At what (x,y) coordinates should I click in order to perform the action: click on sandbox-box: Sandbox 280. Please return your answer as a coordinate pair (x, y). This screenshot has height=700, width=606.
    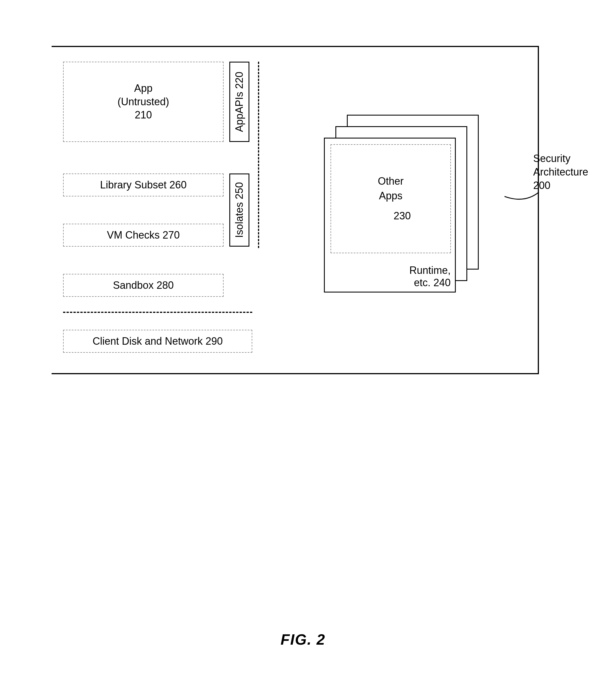
    Looking at the image, I should click on (143, 285).